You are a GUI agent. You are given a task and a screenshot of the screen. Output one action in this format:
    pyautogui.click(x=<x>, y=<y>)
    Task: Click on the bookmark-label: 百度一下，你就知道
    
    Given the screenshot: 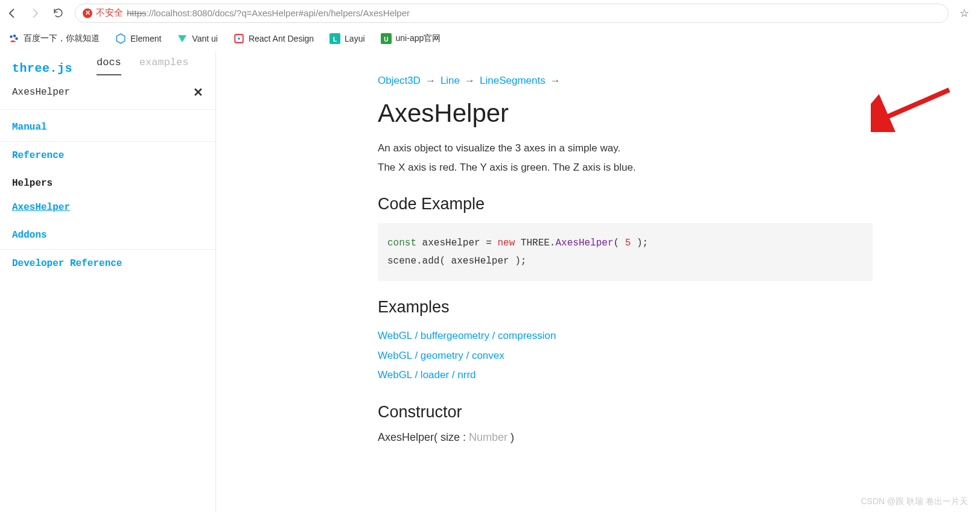 What is the action you would take?
    pyautogui.click(x=62, y=39)
    